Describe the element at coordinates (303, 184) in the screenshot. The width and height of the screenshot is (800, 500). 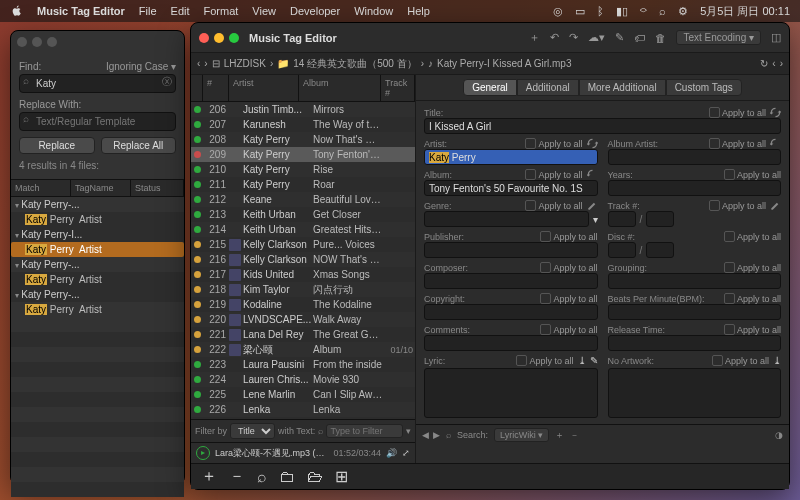
I see `track-row: 211Katy PerryRoar` at that location.